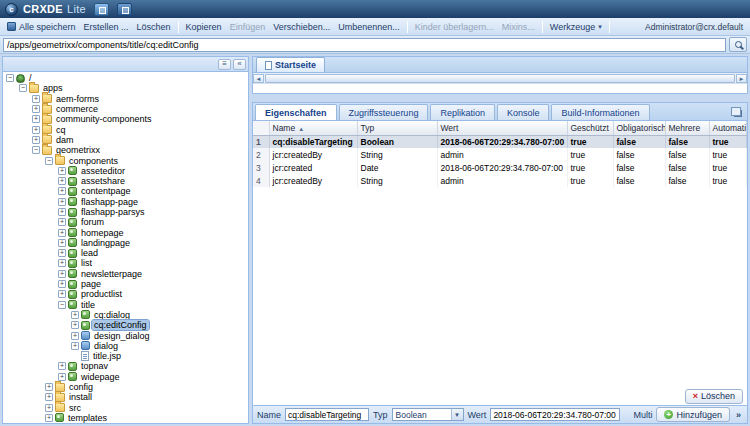 The image size is (750, 426). Describe the element at coordinates (600, 112) in the screenshot. I see `tab-build-informationen: Build-Informationen` at that location.